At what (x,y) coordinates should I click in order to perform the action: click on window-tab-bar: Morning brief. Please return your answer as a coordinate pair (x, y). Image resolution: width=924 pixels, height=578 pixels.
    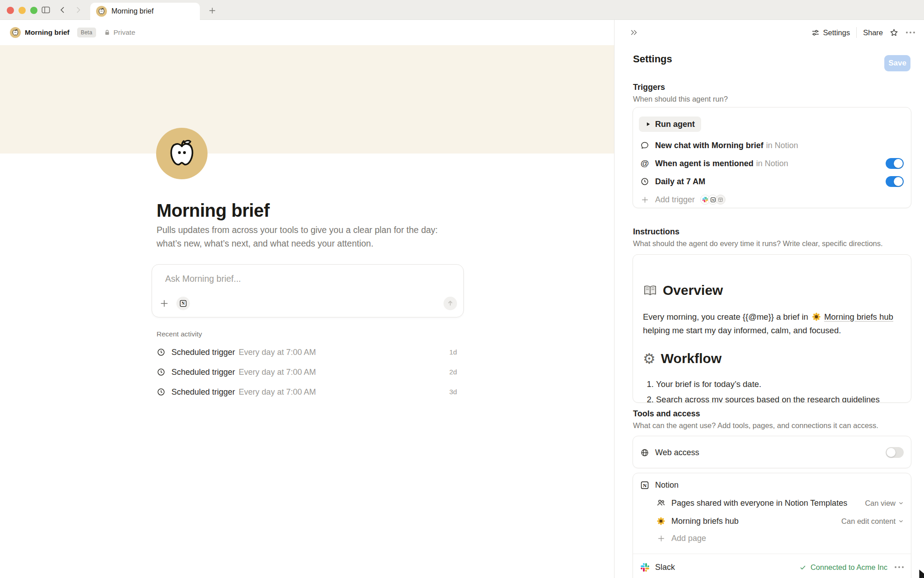
    Looking at the image, I should click on (462, 10).